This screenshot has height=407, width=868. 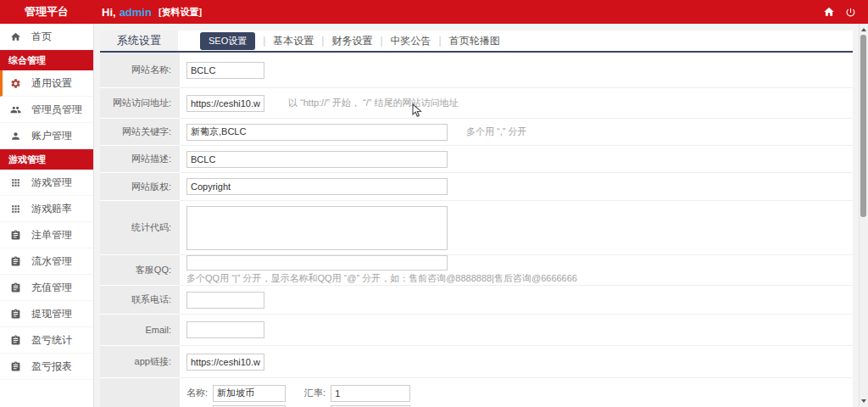 I want to click on sidebar-item-label: 充值管理, so click(x=52, y=288).